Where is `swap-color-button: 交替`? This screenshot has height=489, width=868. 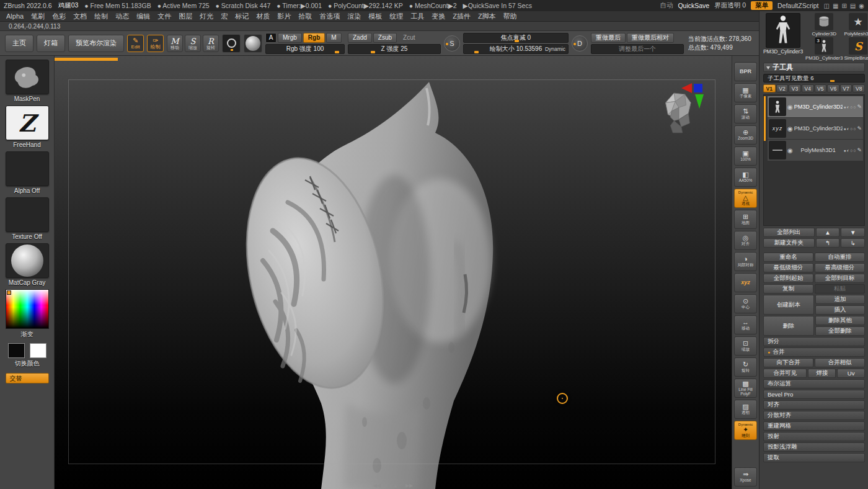
swap-color-button: 交替 is located at coordinates (27, 379).